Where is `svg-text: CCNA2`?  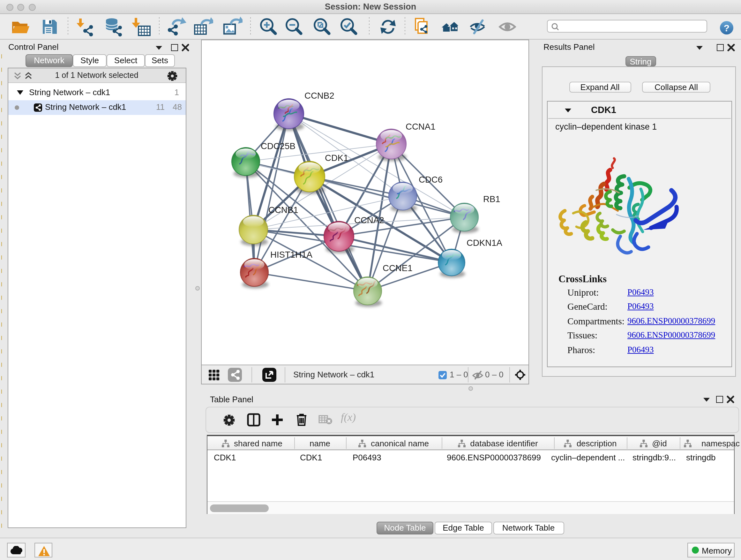
svg-text: CCNA2 is located at coordinates (369, 220).